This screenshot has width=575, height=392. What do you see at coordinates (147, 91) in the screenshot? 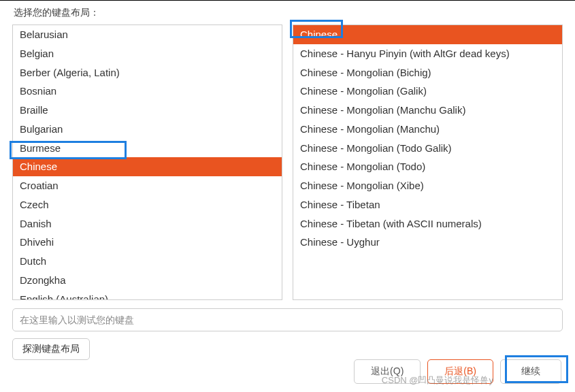
I see `language-list-item: Bosnian` at bounding box center [147, 91].